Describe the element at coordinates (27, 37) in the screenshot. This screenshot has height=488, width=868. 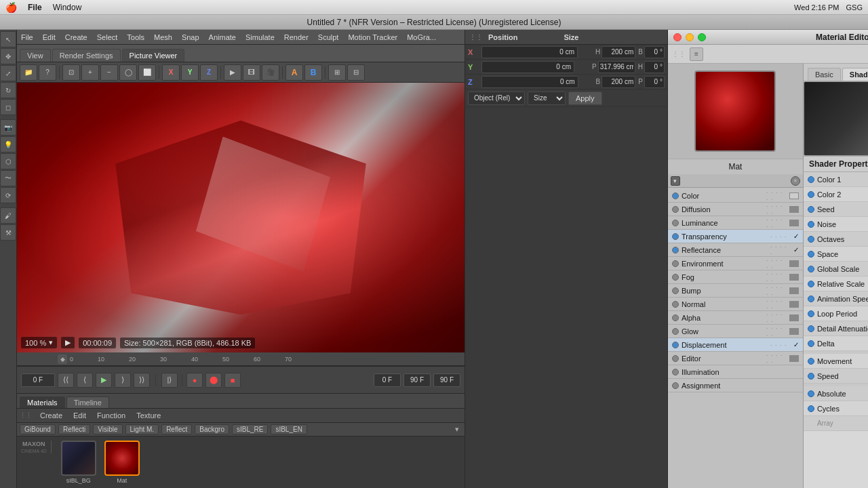
I see `menu-file: File` at that location.